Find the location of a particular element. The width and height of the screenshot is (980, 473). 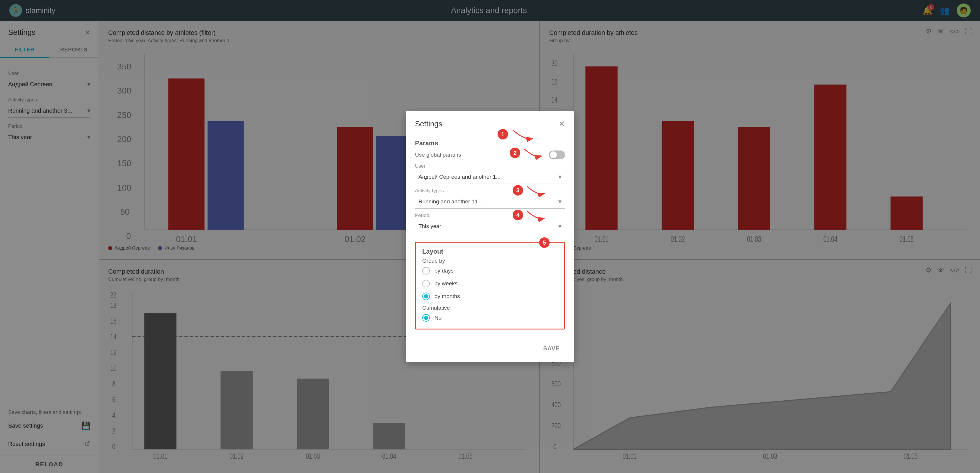

annotation-1: 1 is located at coordinates (515, 134).